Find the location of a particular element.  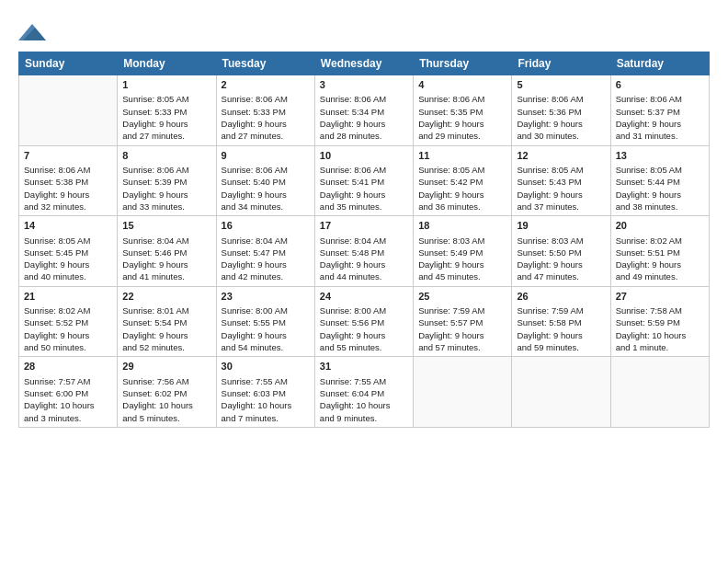

day-info: and 7 minutes. is located at coordinates (266, 418).